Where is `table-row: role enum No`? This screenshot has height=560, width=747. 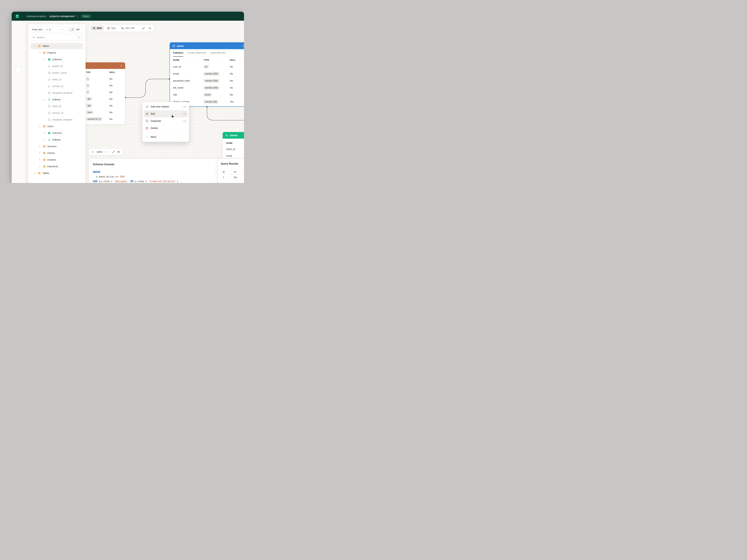
table-row: role enum No is located at coordinates (207, 95).